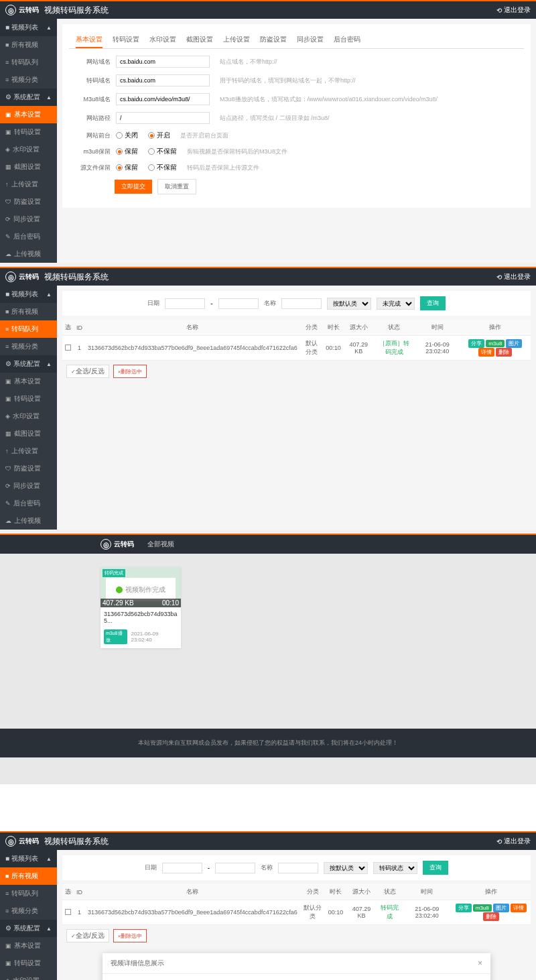 The width and height of the screenshot is (536, 980). I want to click on nav-all-videos: 全部视频, so click(161, 544).